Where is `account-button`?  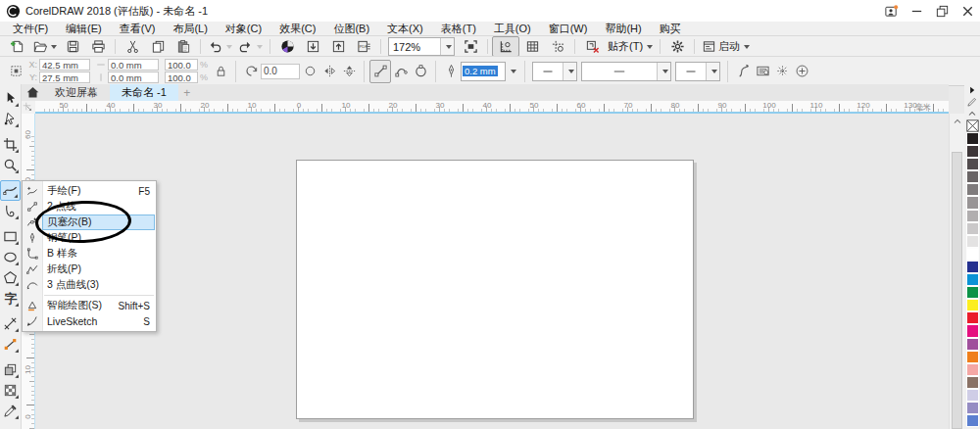
account-button is located at coordinates (891, 11).